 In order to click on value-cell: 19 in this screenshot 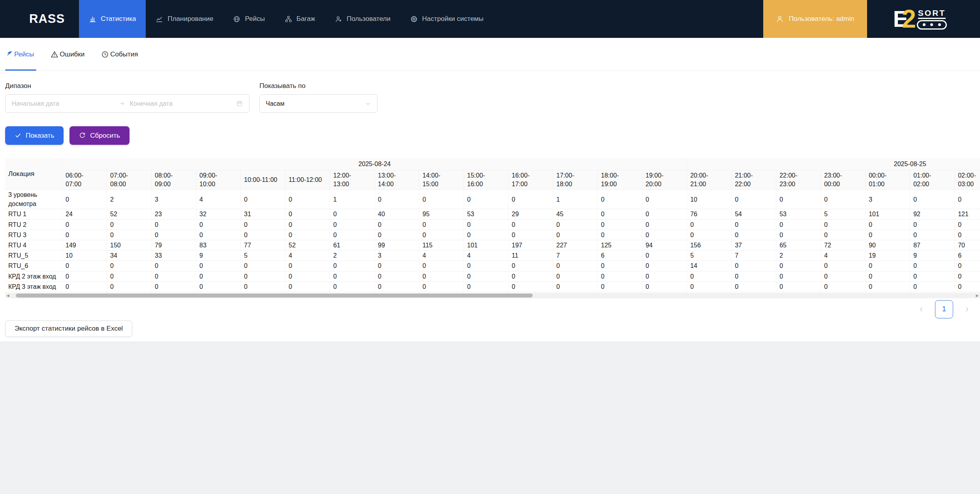, I will do `click(888, 256)`.